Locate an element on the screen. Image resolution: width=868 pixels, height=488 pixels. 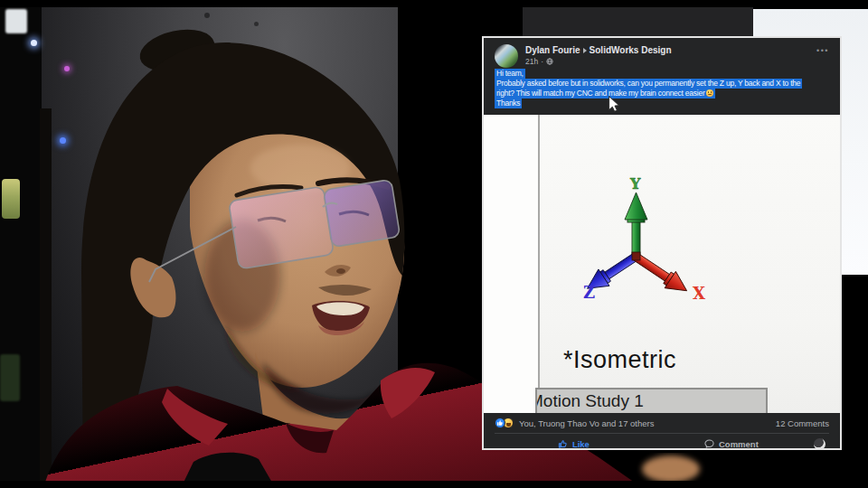
reactions-row: You, Truong Thao Vo and 17 others 12 Com… is located at coordinates (662, 423).